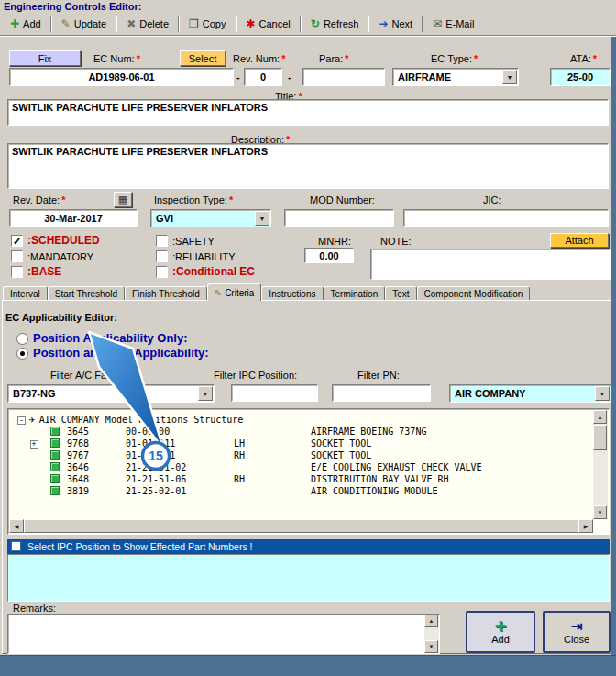 The width and height of the screenshot is (616, 676). I want to click on note-textarea, so click(490, 264).